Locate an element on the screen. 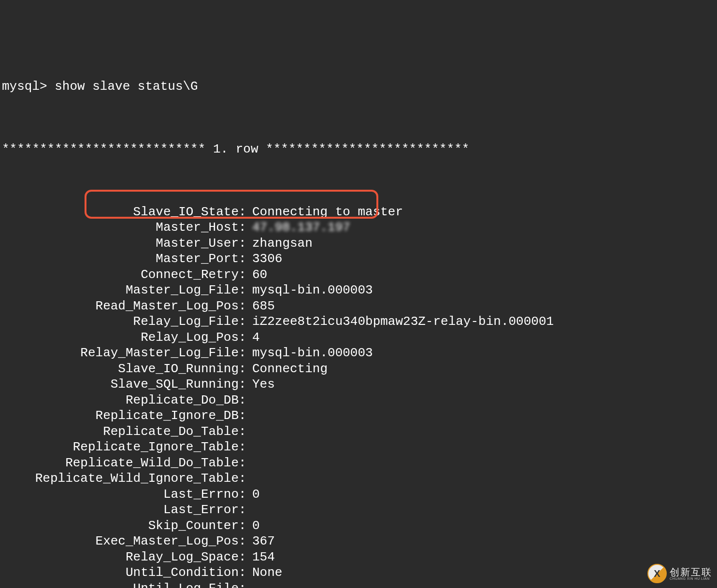 This screenshot has width=717, height=588. field-label: Replicate_Ignore_DB is located at coordinates (120, 416).